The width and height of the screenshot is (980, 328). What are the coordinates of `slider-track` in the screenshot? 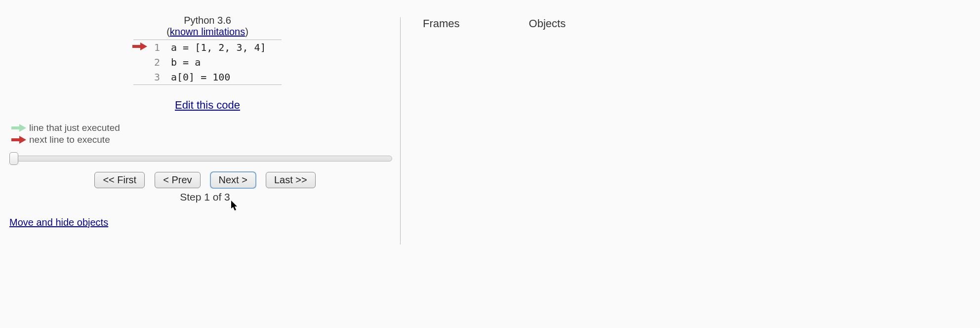 It's located at (202, 159).